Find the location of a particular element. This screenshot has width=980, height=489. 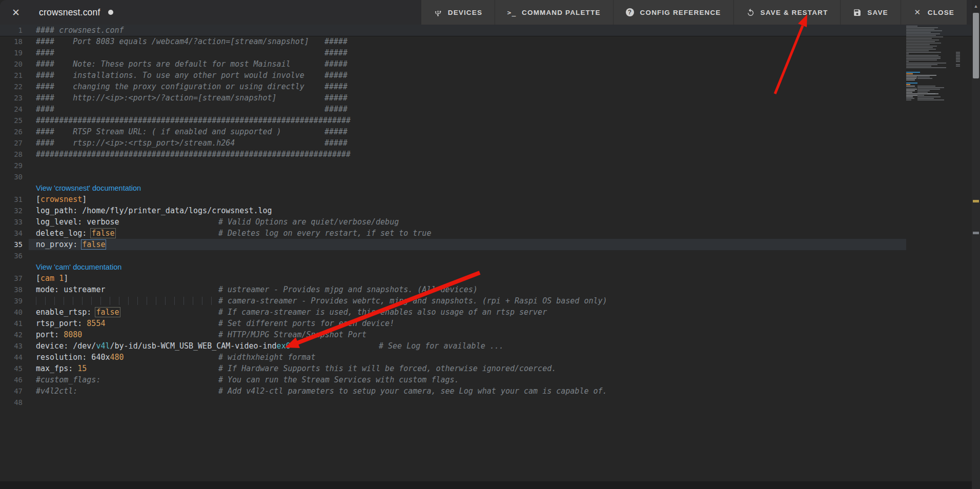

vertical-scrollbar: ▲ is located at coordinates (976, 244).